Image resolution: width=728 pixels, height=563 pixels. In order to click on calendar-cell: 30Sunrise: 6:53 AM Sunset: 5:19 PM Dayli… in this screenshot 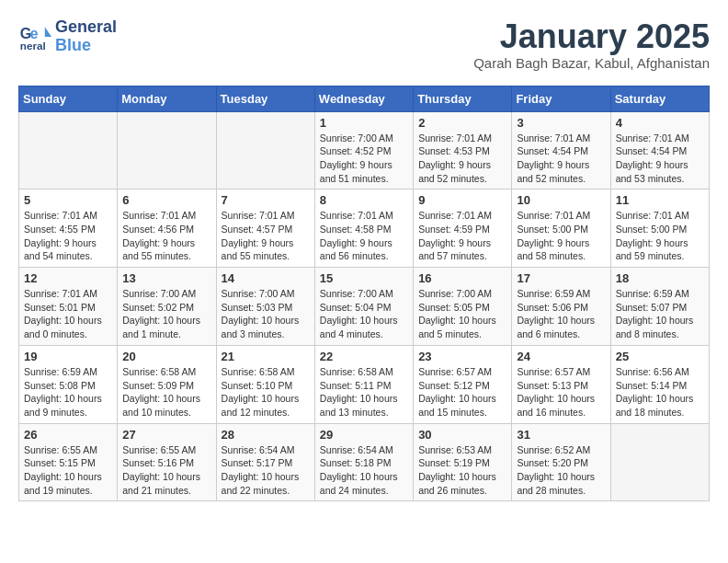, I will do `click(463, 462)`.